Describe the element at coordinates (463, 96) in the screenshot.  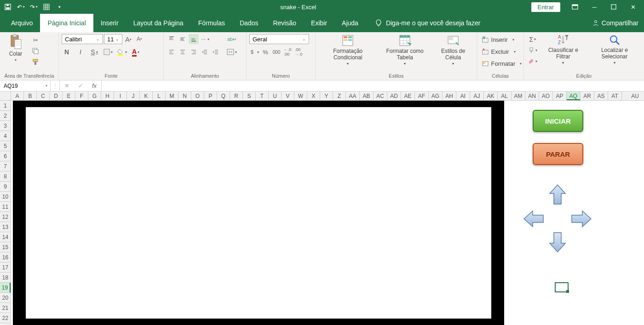
I see `column-header: AI` at that location.